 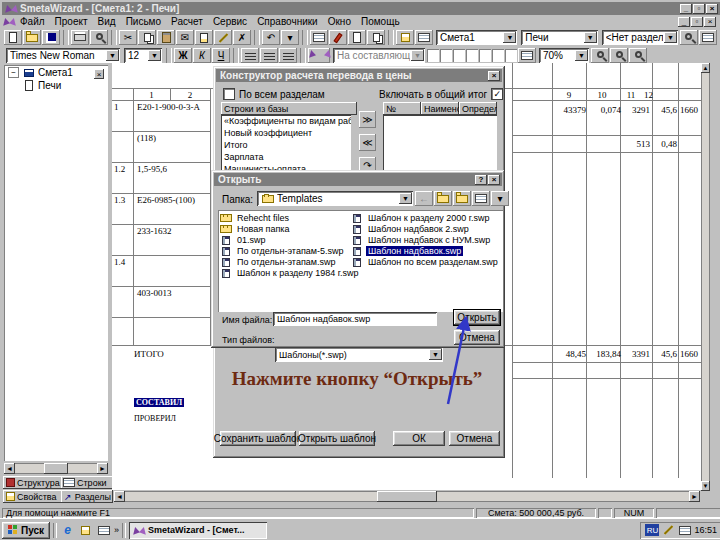 What do you see at coordinates (63, 56) in the screenshot?
I see `font-combo: Times New Roman ▼` at bounding box center [63, 56].